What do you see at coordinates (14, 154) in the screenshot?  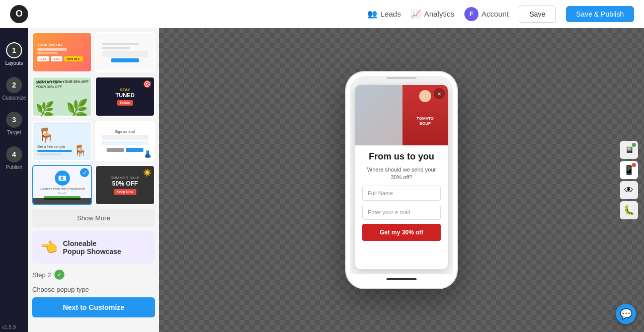 I see `step-4-circle: 4` at bounding box center [14, 154].